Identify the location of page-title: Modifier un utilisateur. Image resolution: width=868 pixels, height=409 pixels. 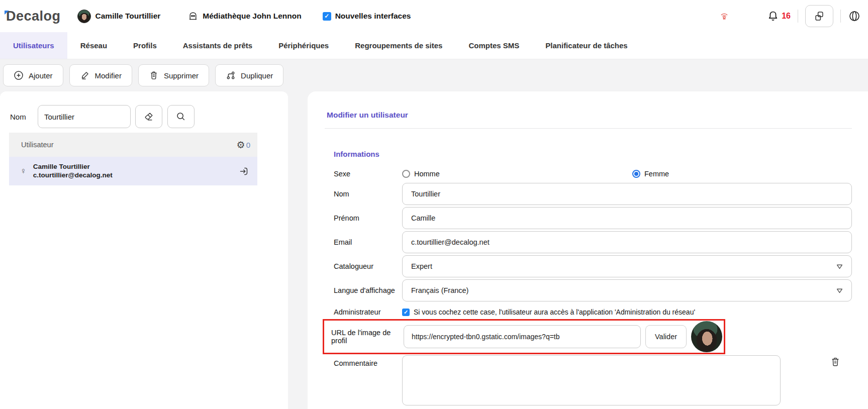
(589, 115).